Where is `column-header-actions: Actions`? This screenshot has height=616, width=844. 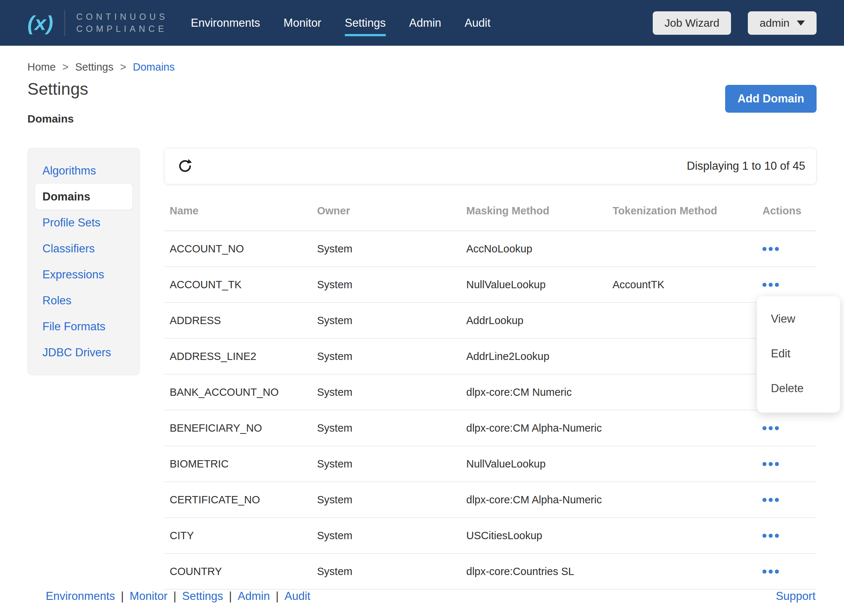
column-header-actions: Actions is located at coordinates (790, 211).